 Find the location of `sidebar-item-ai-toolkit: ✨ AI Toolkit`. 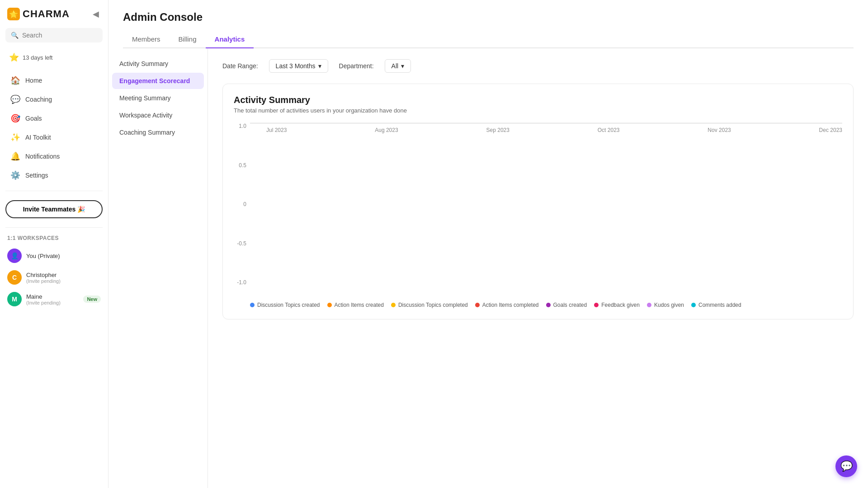

sidebar-item-ai-toolkit: ✨ AI Toolkit is located at coordinates (54, 137).